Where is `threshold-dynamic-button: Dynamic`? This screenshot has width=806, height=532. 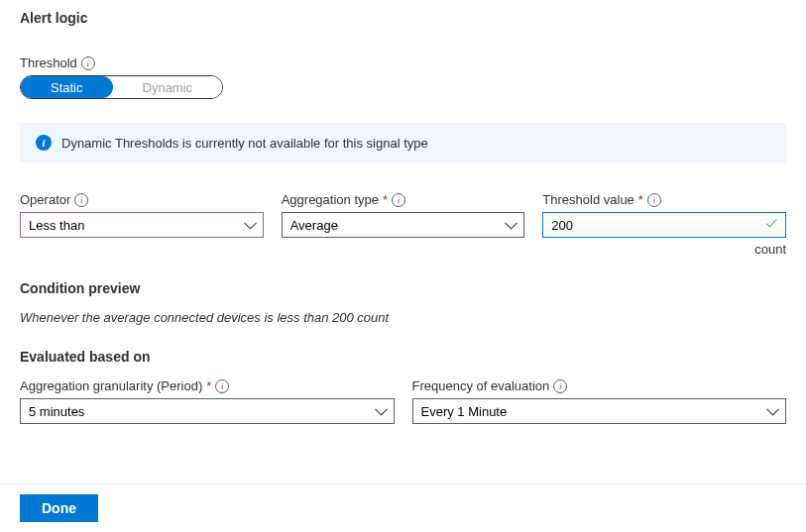
threshold-dynamic-button: Dynamic is located at coordinates (169, 87).